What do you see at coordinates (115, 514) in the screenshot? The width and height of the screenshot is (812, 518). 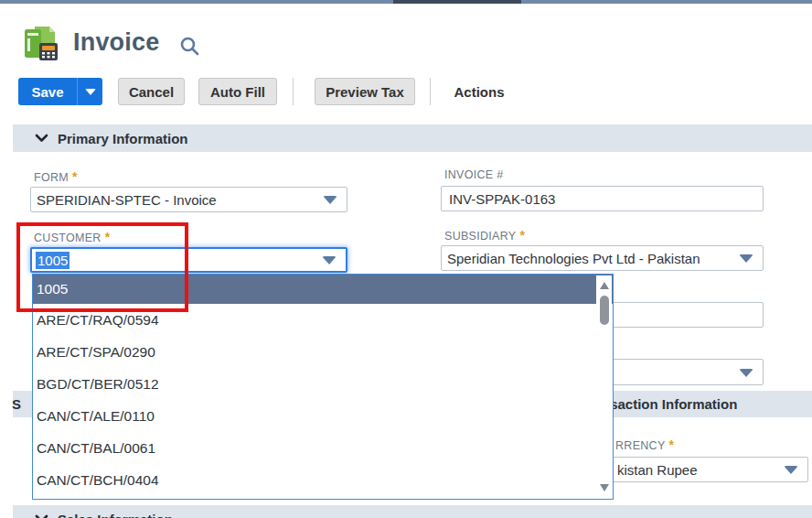 I see `section-title: Sales Information` at bounding box center [115, 514].